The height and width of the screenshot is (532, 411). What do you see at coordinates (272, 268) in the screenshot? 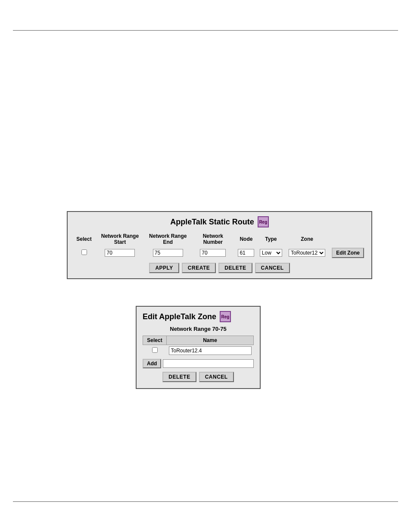
I see `cancel-button: CANCEL` at bounding box center [272, 268].